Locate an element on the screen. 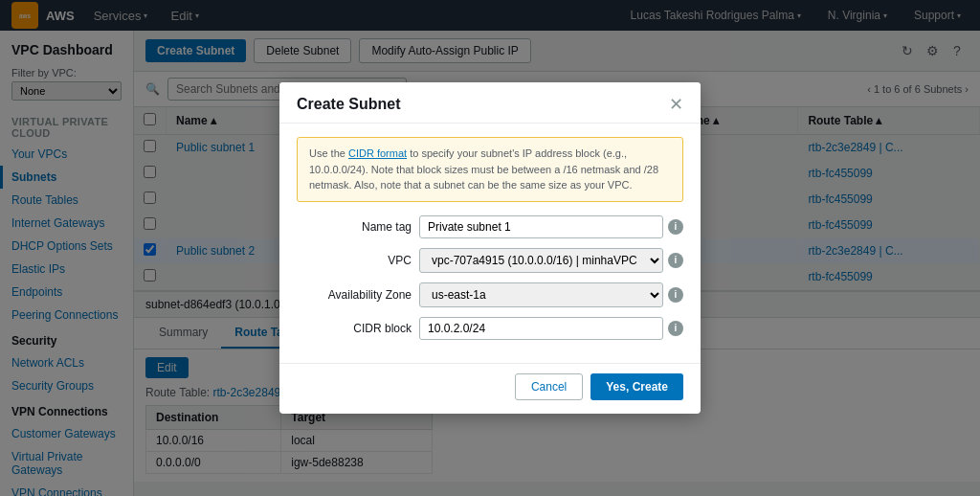  az-info-icon: i is located at coordinates (676, 295).